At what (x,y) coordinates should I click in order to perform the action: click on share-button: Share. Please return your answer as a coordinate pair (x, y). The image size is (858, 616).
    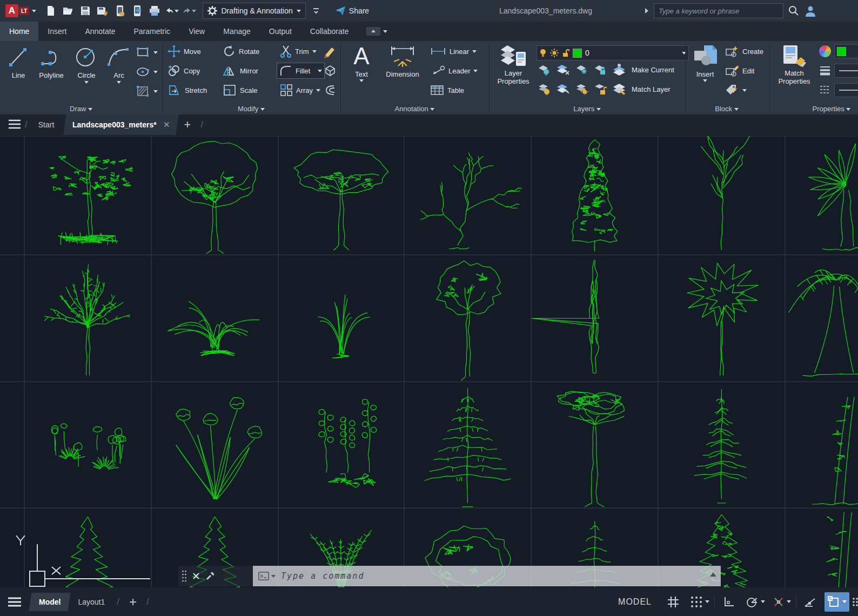
    Looking at the image, I should click on (352, 11).